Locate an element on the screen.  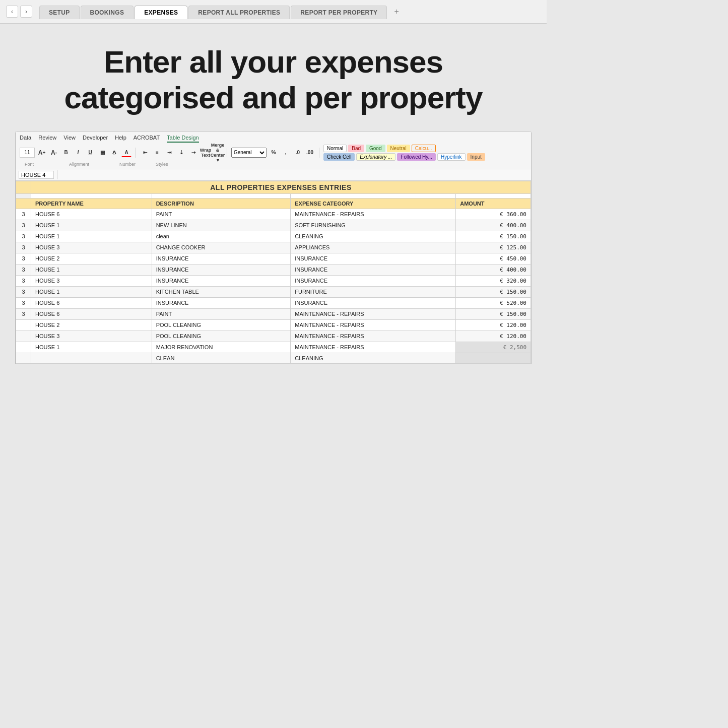
style-calc: Calcu... is located at coordinates (424, 148).